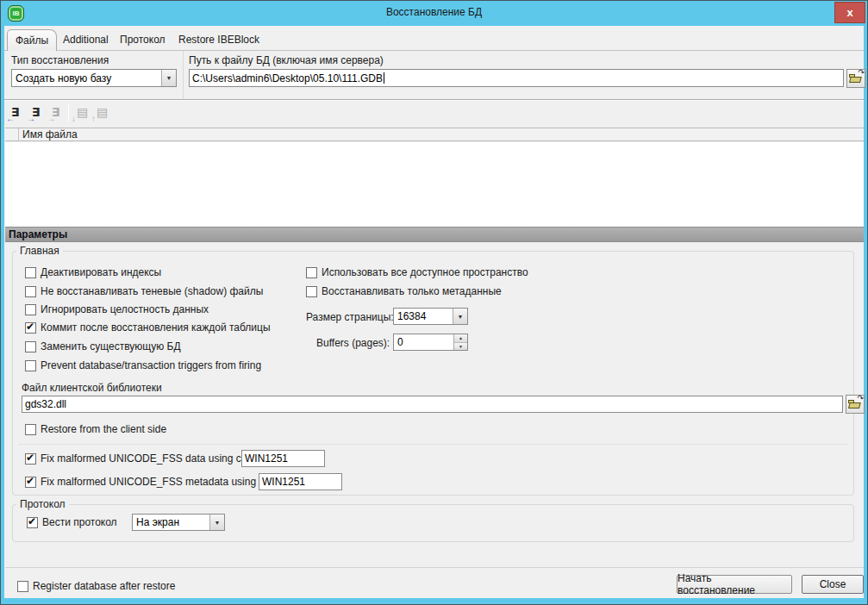  Describe the element at coordinates (57, 113) in the screenshot. I see `remove-file-icon: ∃ →` at that location.